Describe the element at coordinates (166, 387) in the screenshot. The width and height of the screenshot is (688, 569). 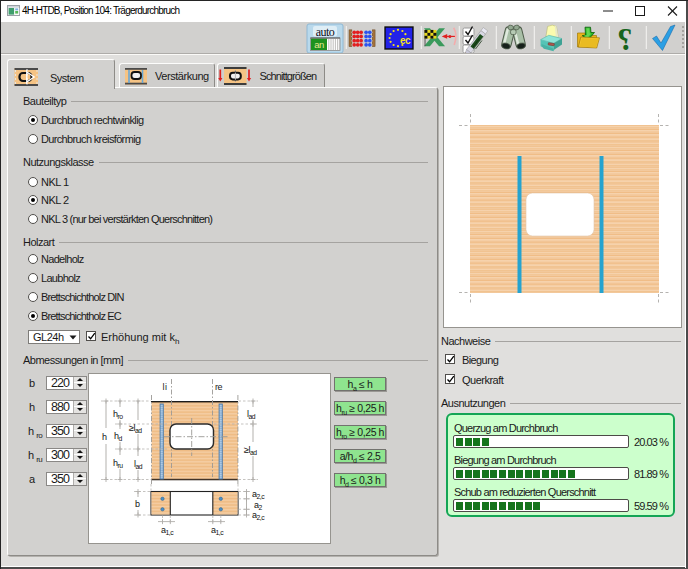
I see `svg-text: li` at that location.